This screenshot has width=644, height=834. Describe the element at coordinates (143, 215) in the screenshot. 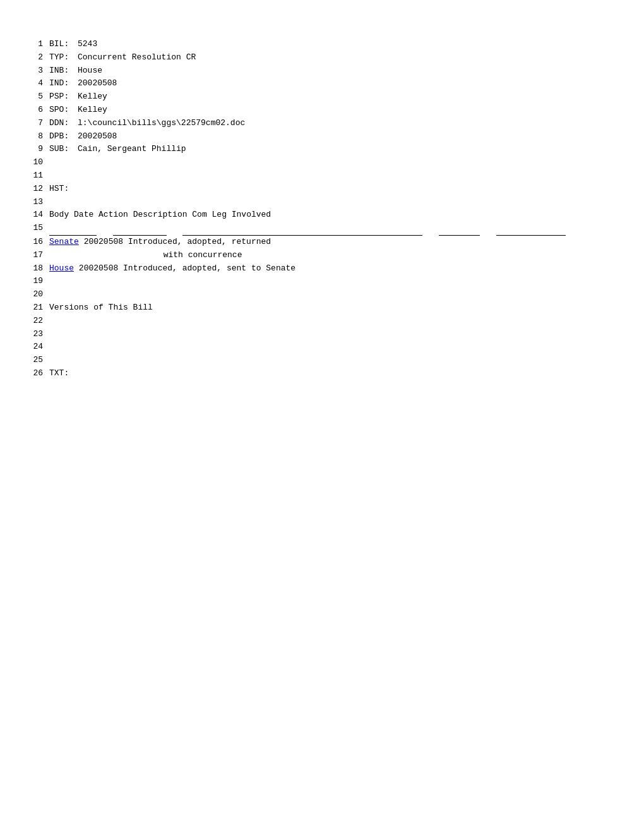

I see `col-header-action: Action Description` at that location.